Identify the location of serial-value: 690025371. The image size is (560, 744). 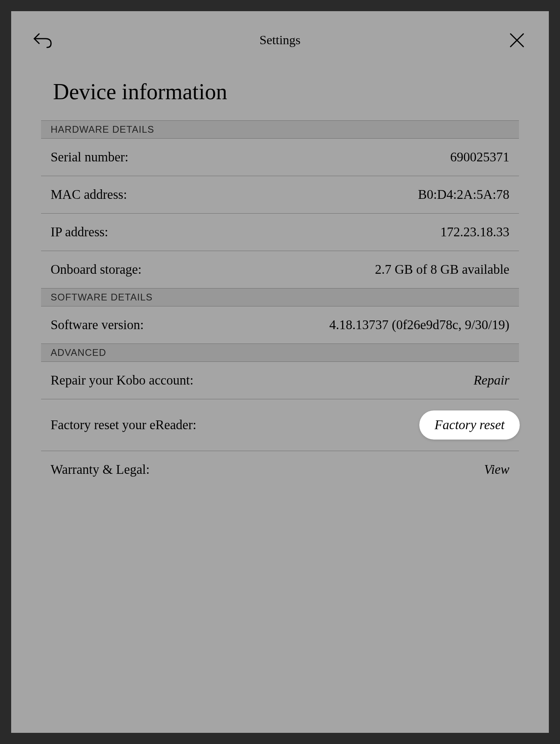
(480, 157).